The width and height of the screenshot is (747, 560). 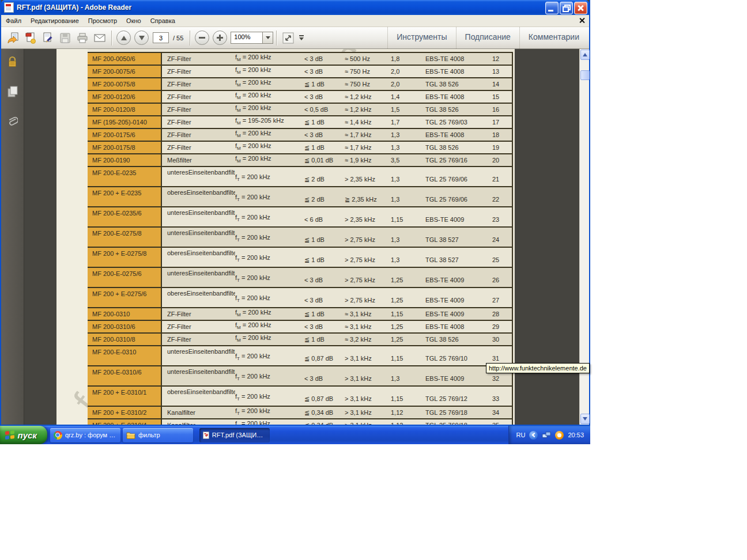 What do you see at coordinates (408, 97) in the screenshot?
I see `shape-factor-cell: 1,4` at bounding box center [408, 97].